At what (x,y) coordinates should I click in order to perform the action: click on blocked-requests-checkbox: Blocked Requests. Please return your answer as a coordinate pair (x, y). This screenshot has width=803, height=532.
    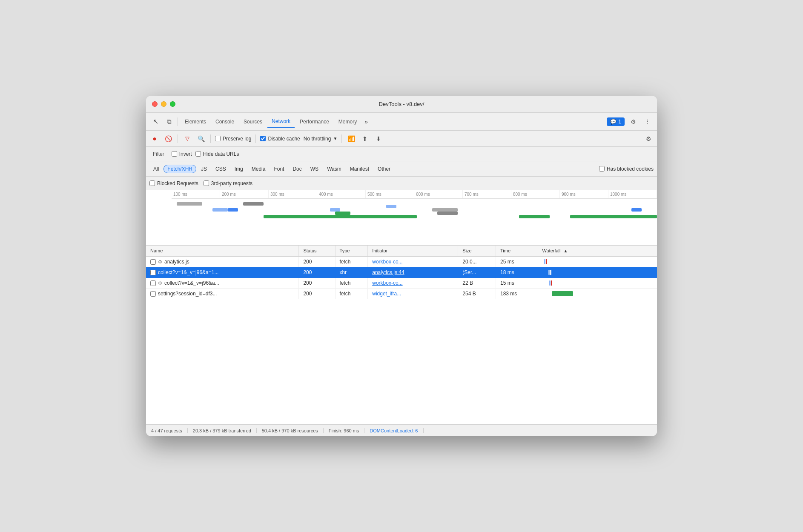
    Looking at the image, I should click on (174, 183).